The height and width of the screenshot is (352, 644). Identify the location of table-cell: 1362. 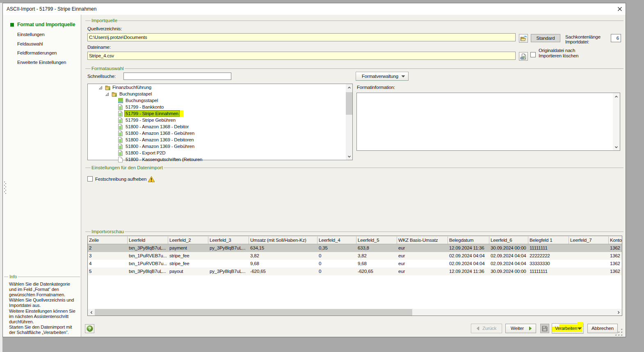
(616, 271).